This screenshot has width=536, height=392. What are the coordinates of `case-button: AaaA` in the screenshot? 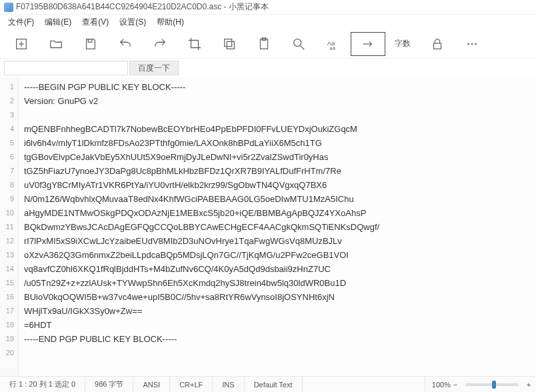 It's located at (333, 44).